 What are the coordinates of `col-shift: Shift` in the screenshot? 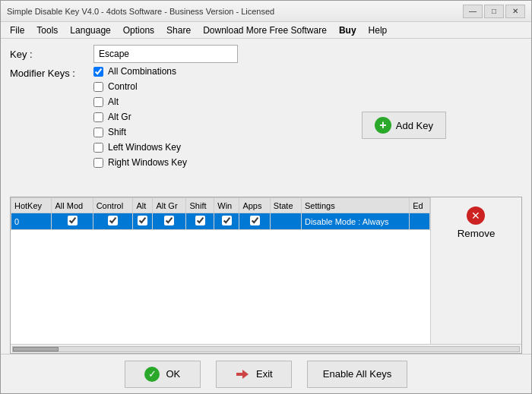 It's located at (201, 206).